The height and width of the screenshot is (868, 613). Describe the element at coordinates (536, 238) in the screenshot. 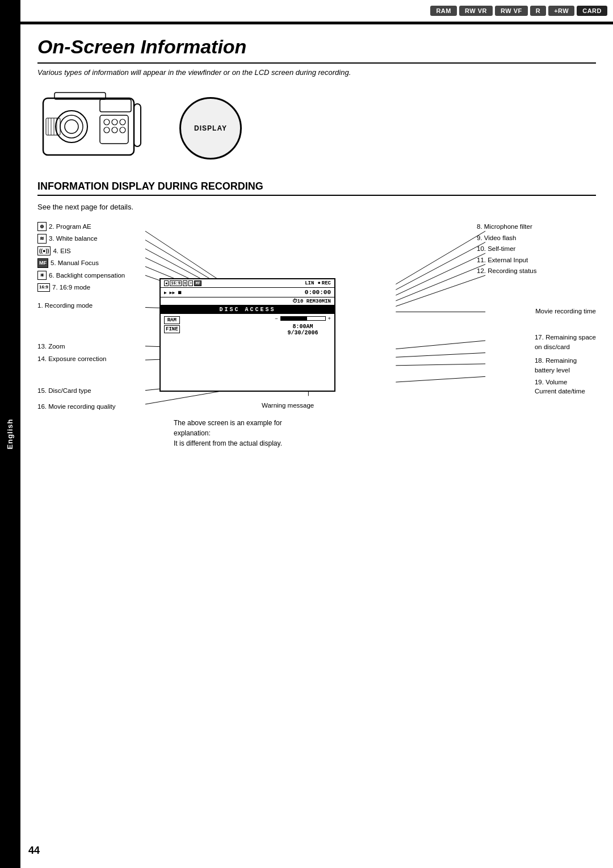

I see `label-video-flash: 9. Video flash` at that location.